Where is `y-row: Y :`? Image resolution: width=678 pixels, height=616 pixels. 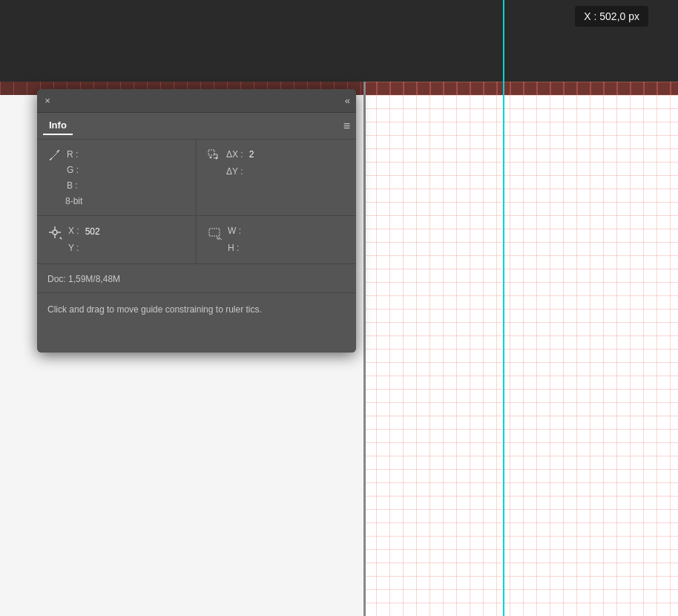
y-row: Y : is located at coordinates (85, 248).